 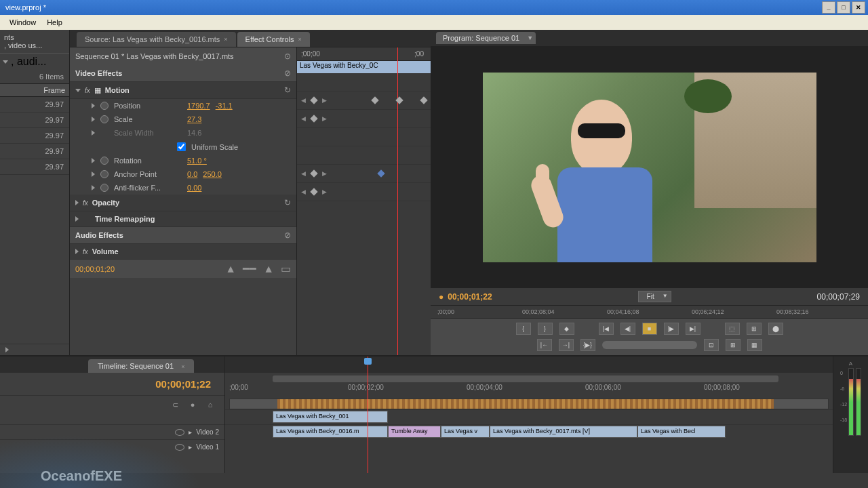 What do you see at coordinates (588, 345) in the screenshot?
I see `loop-button: {▶}` at bounding box center [588, 345].